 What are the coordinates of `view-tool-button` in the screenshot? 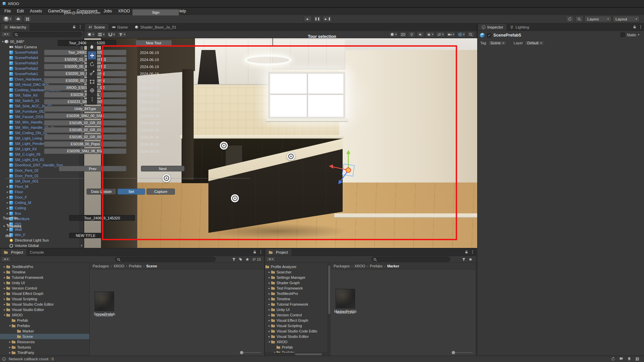 It's located at (92, 47).